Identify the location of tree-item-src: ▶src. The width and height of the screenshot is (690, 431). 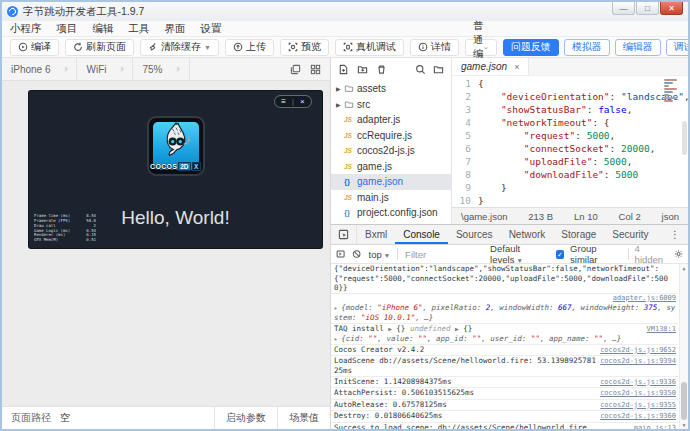
(391, 105).